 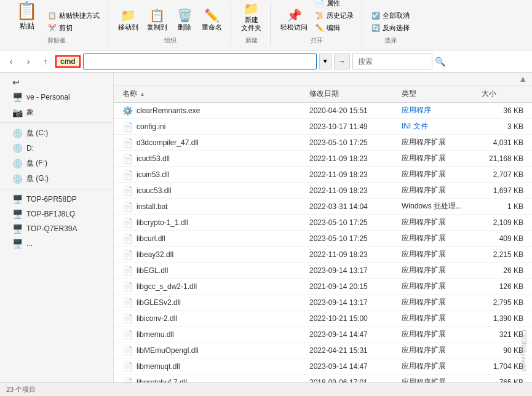 What do you see at coordinates (438, 127) in the screenshot?
I see `file-type-cell: INI 文件` at bounding box center [438, 127].